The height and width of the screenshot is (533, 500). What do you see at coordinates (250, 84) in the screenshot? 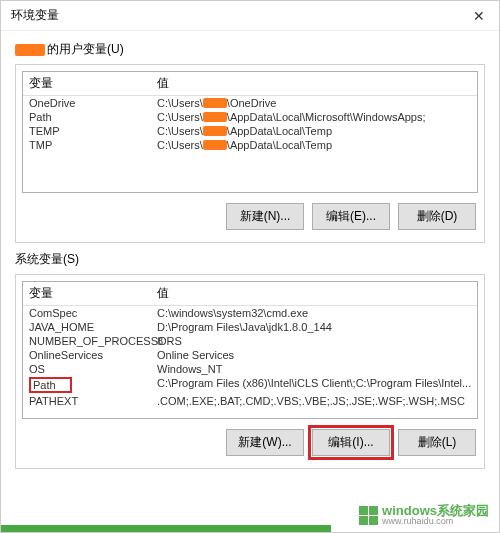
I see `user-list-header: 变量 值` at bounding box center [250, 84].